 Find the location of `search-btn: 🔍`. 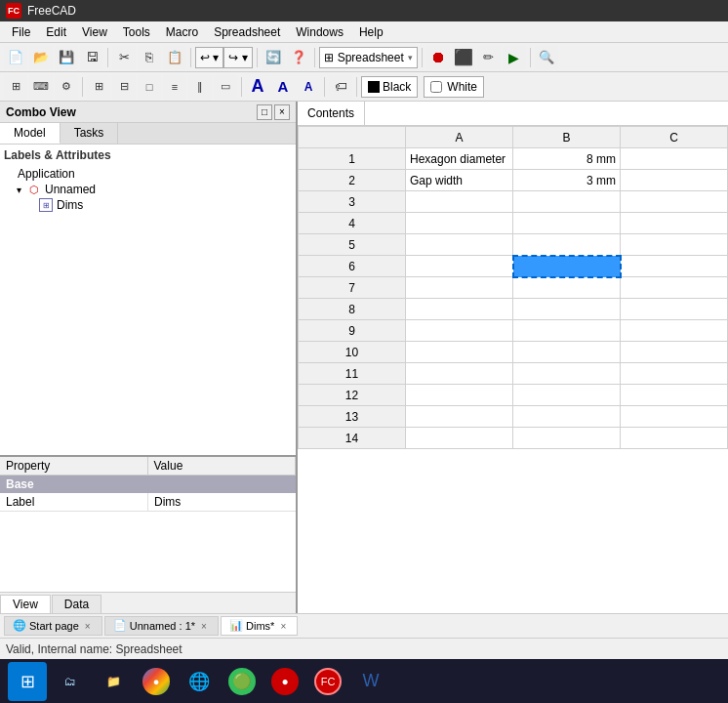

search-btn: 🔍 is located at coordinates (546, 58).